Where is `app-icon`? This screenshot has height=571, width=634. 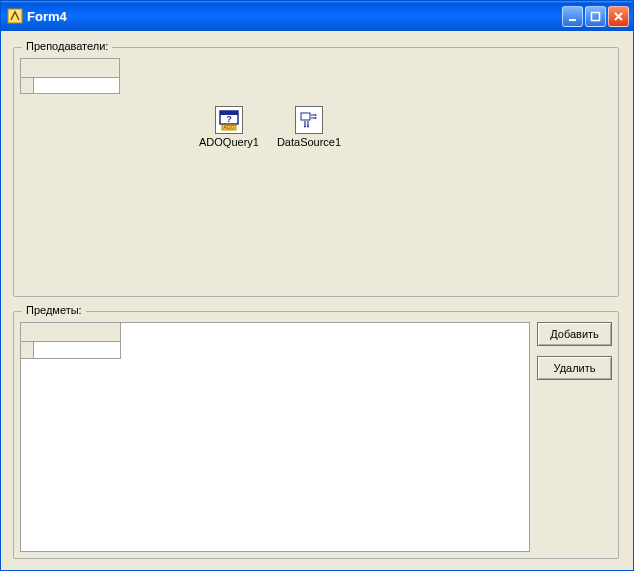
app-icon is located at coordinates (15, 16).